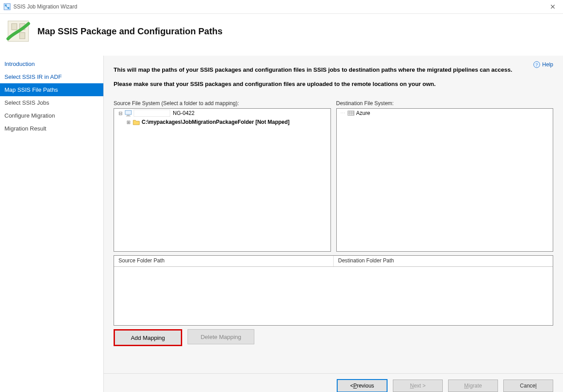  Describe the element at coordinates (224, 261) in the screenshot. I see `mapping-col-source: Source Folder Path` at that location.